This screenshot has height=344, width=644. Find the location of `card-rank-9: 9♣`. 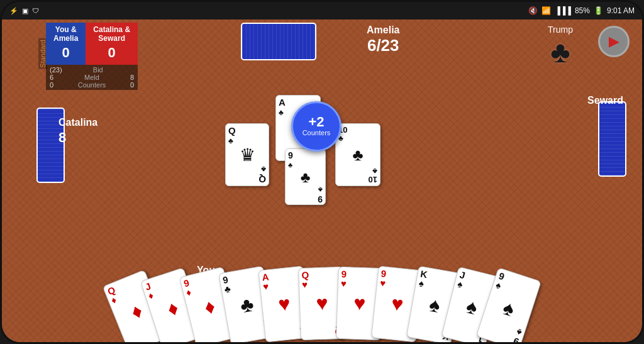

card-rank-9: 9♣ is located at coordinates (306, 158).